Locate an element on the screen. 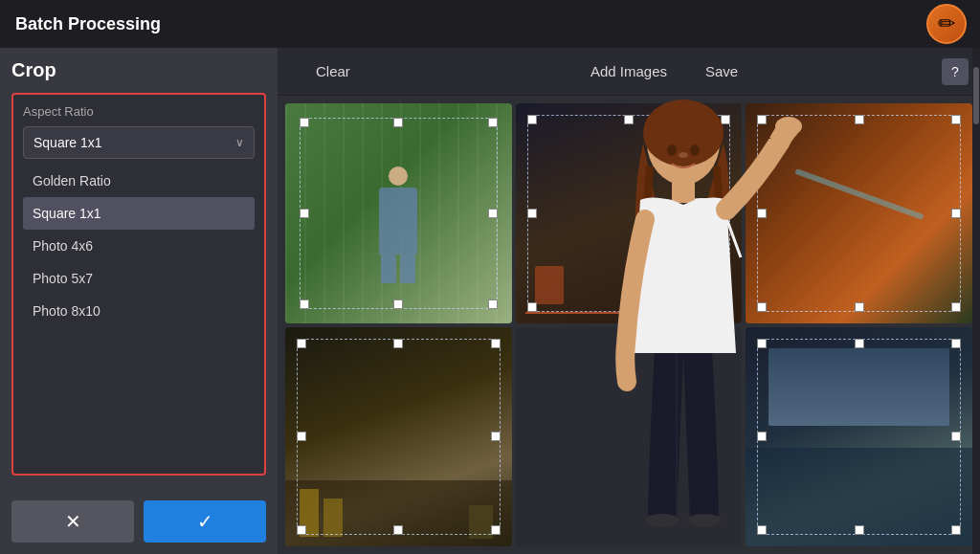  image-cell-greenhouse is located at coordinates (398, 213).